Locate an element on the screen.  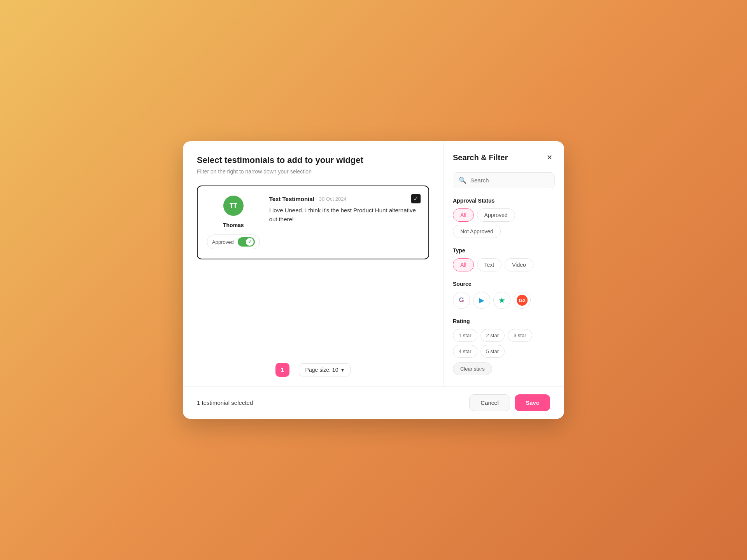
capterra-source-button: ▶ is located at coordinates (482, 300).